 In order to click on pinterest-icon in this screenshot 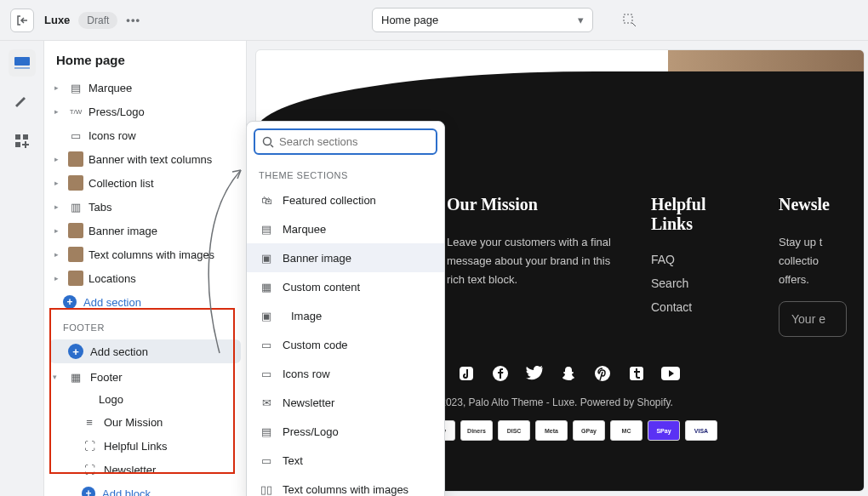, I will do `click(602, 373)`.